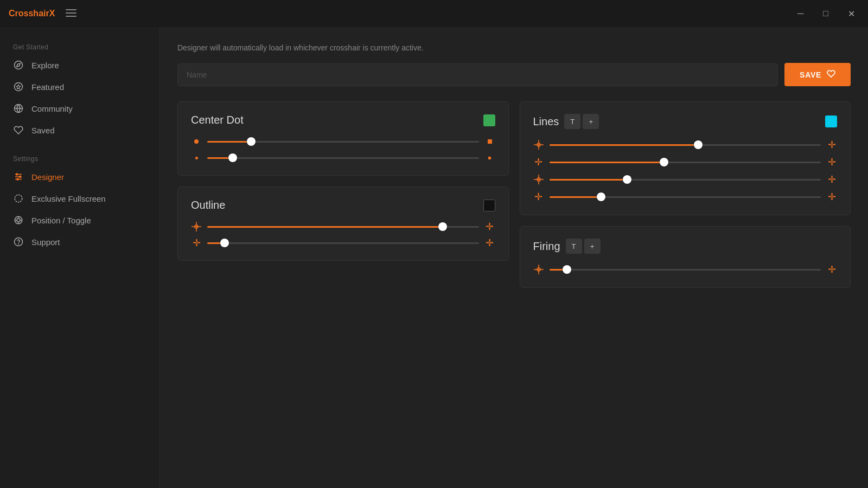 The width and height of the screenshot is (868, 488). What do you see at coordinates (489, 120) in the screenshot?
I see `center-dot-color-swatch` at bounding box center [489, 120].